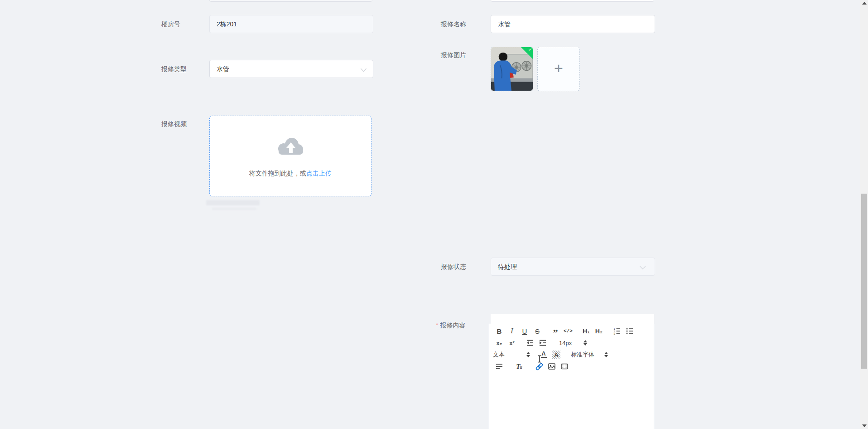  Describe the element at coordinates (499, 355) in the screenshot. I see `paragraph-style-value: 文本` at that location.